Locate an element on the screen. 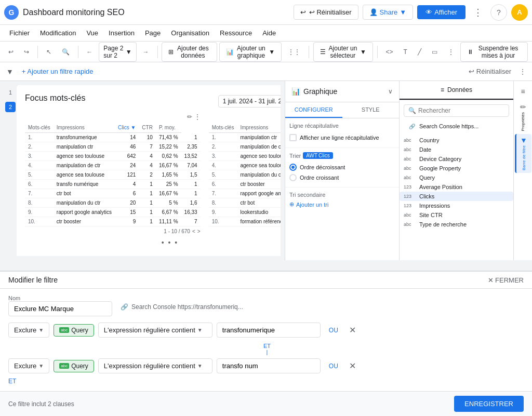 The image size is (532, 416). field-item-1: abc Date is located at coordinates (456, 150).